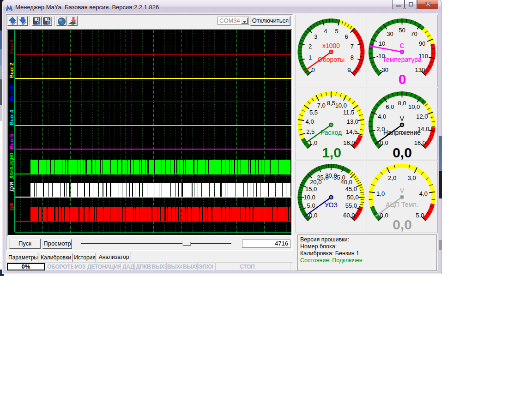  Describe the element at coordinates (390, 107) in the screenshot. I see `svg-text: 6,0` at that location.